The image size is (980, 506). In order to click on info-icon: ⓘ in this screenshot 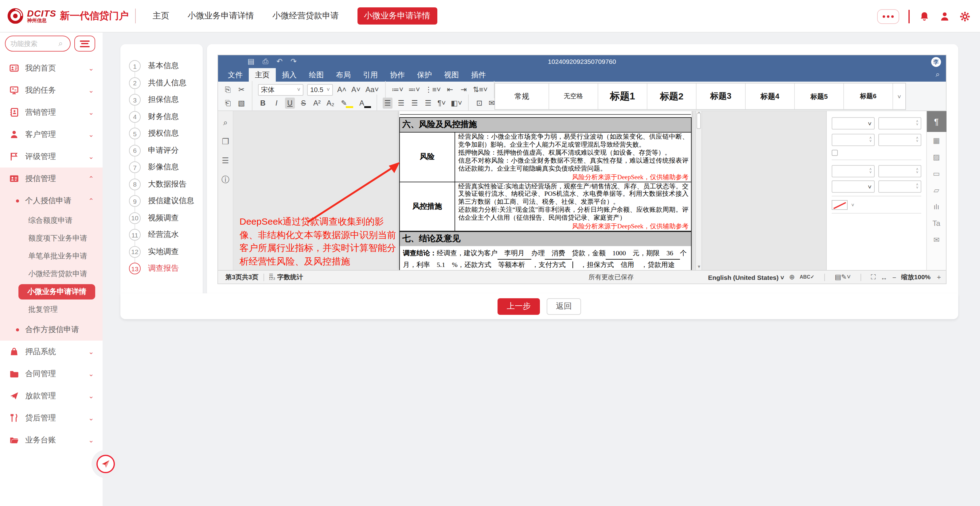, I will do `click(225, 180)`.